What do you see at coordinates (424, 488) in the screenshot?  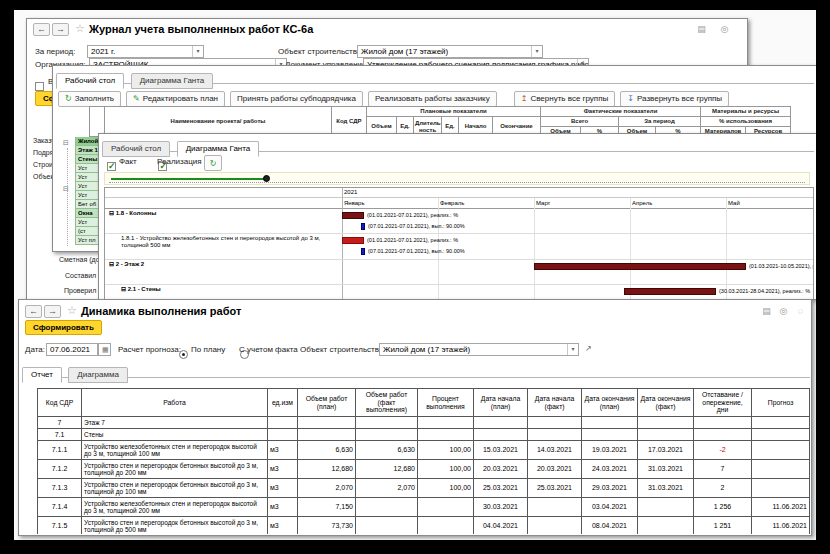 I see `report-row: 7.1.3Устройство стен и перегородок бетон…` at bounding box center [424, 488].